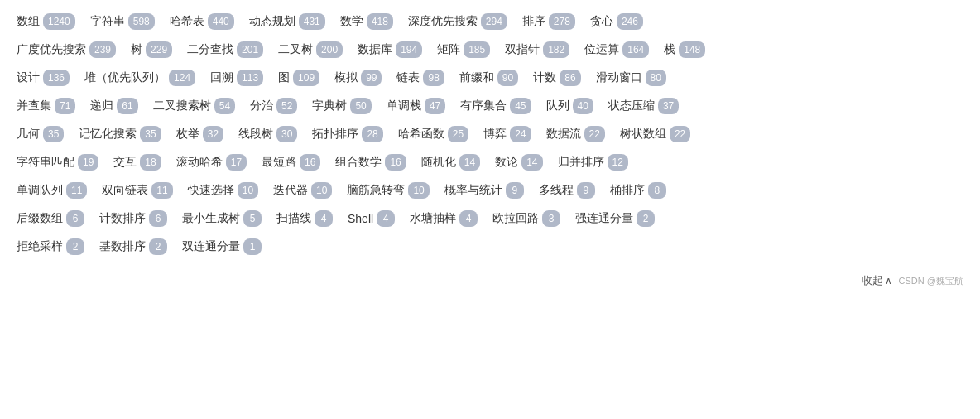 The width and height of the screenshot is (980, 419). Describe the element at coordinates (617, 50) in the screenshot. I see `tag-item: 位运算164` at that location.